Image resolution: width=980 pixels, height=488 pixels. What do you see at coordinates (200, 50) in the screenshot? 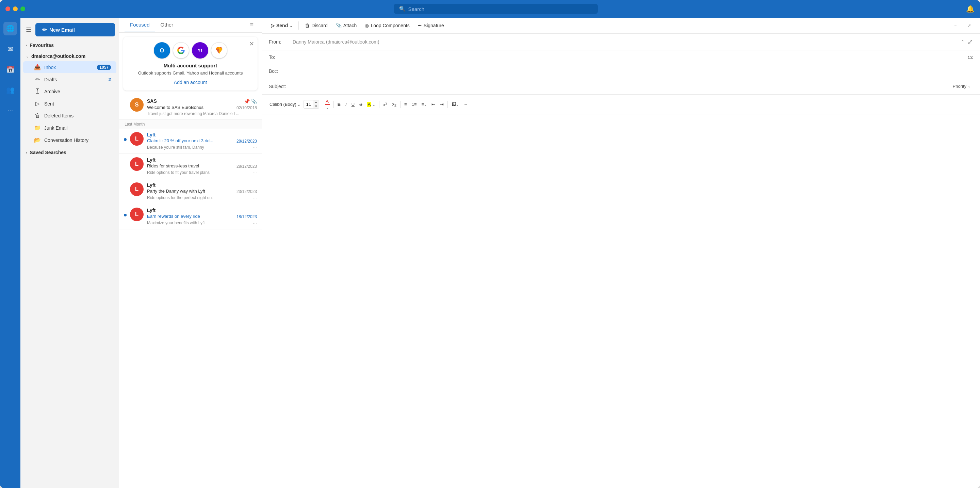
I see `yahoo-logo: Y!` at bounding box center [200, 50].